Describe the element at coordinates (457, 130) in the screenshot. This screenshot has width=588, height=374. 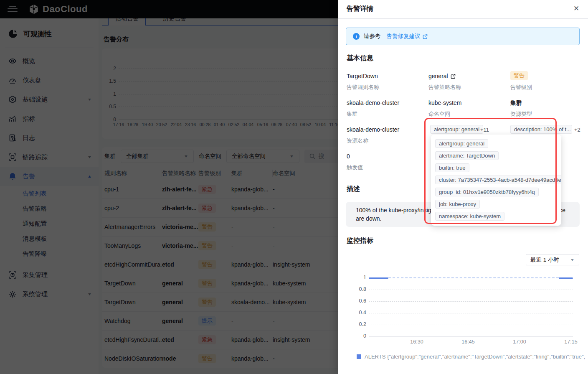
I see `labels-summary-chip: alertgroup: general` at that location.